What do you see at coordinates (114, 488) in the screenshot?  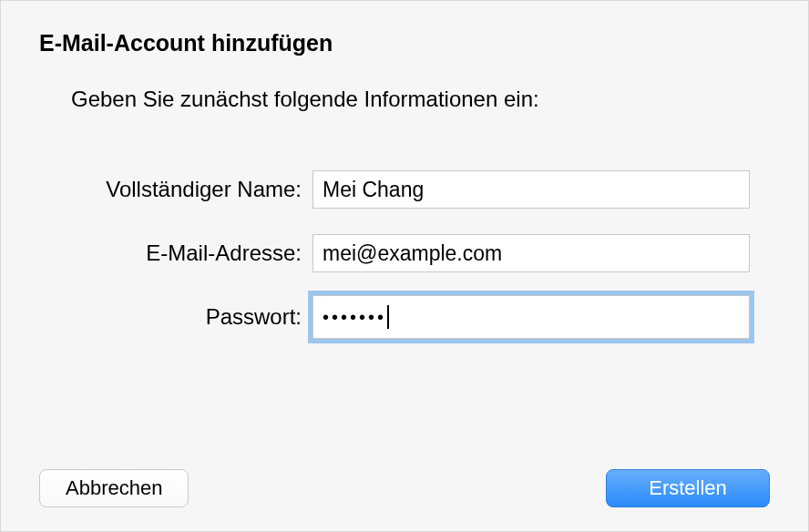 I see `cancel-button: Abbrechen` at bounding box center [114, 488].